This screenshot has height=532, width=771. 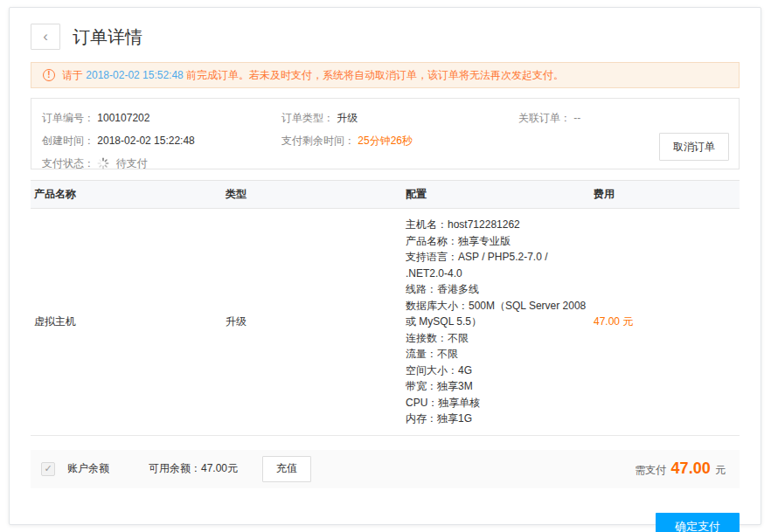 What do you see at coordinates (498, 355) in the screenshot?
I see `config-traffic: 流量：不限` at bounding box center [498, 355].